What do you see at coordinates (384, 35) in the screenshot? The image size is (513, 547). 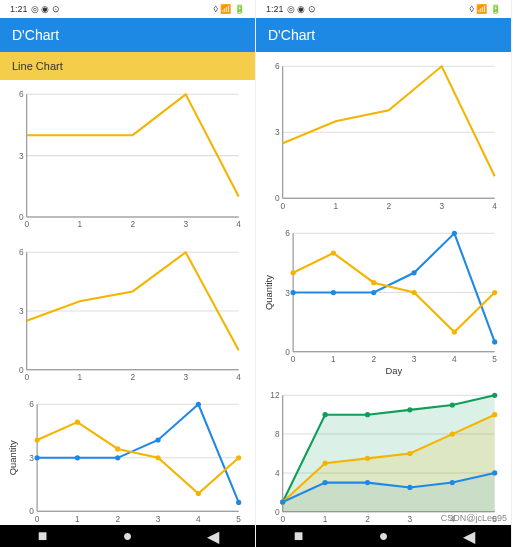 I see `app-bar: D'Chart` at bounding box center [384, 35].